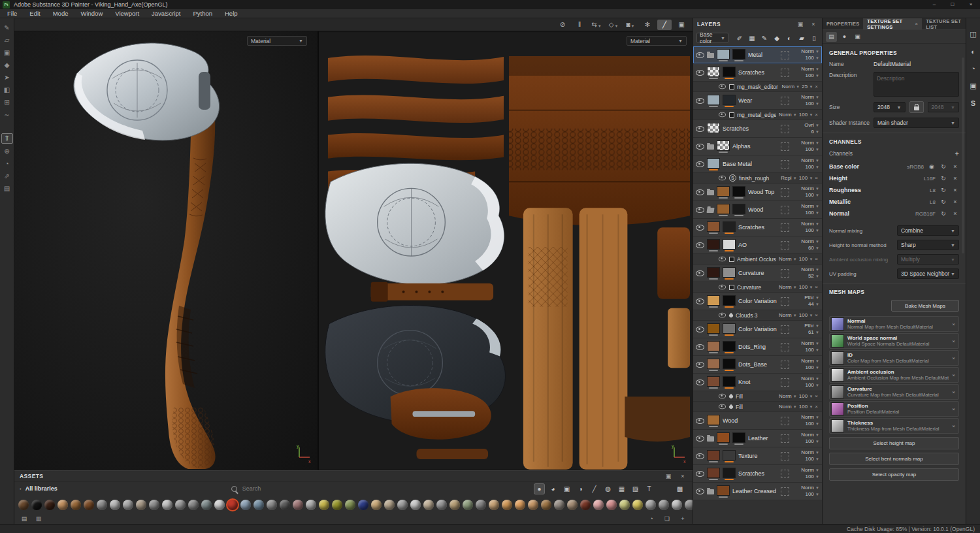  What do you see at coordinates (758, 474) in the screenshot?
I see `layer-row: Scratches Norm ▼ 100 ▼` at bounding box center [758, 474].